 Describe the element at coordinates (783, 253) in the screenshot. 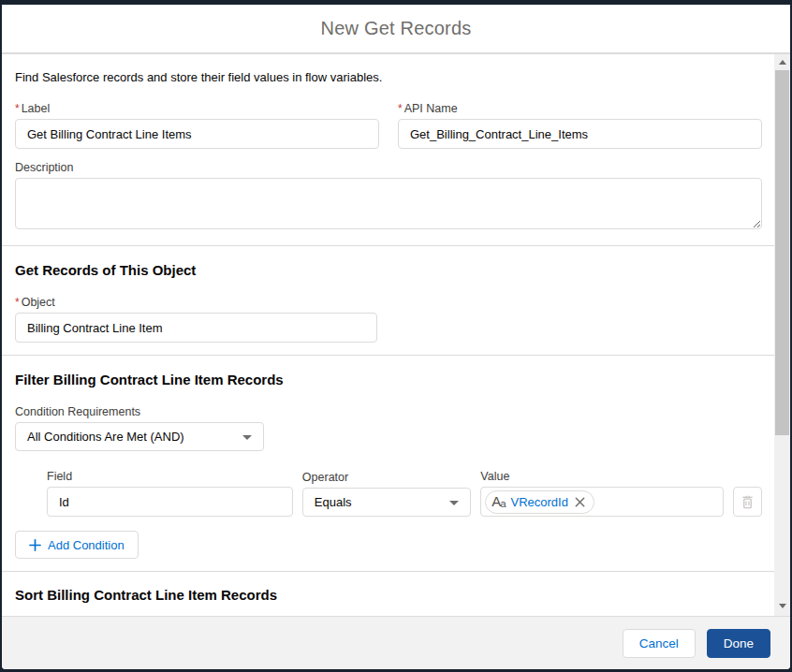

I see `scrollbar-thumb` at that location.